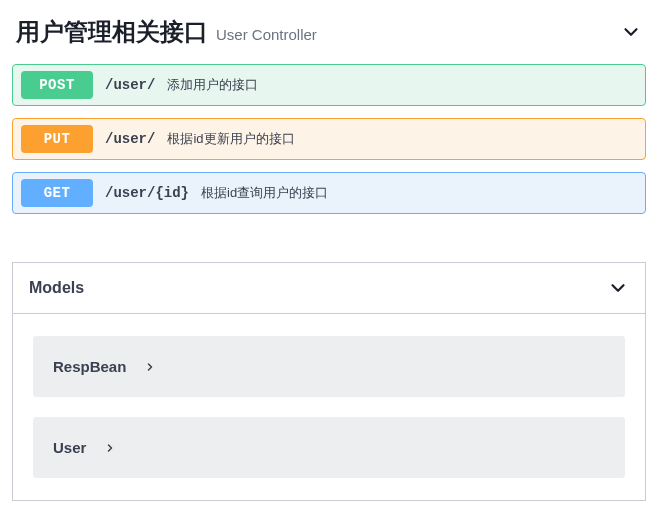 The width and height of the screenshot is (658, 525). I want to click on http-method-badge: PUT, so click(57, 139).